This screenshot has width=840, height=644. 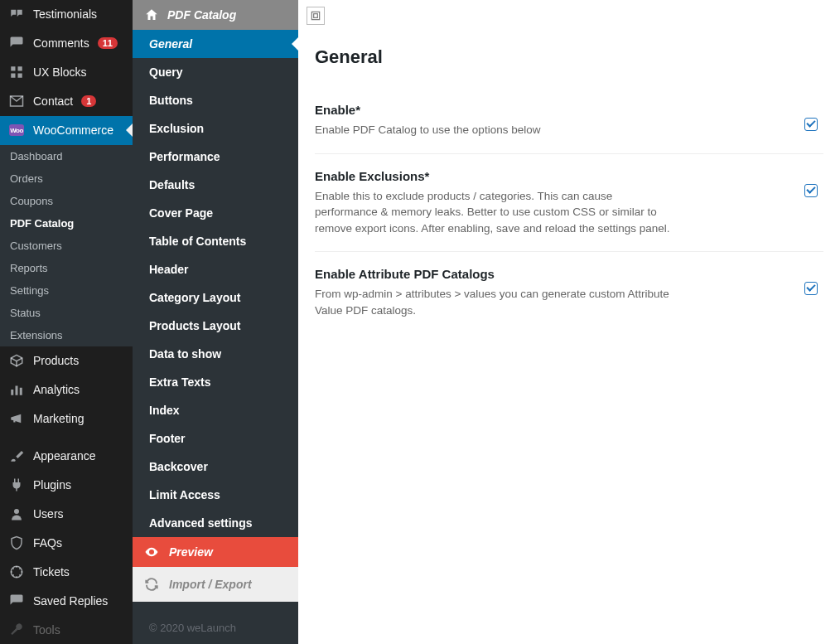 What do you see at coordinates (215, 100) in the screenshot?
I see `settings-tab-buttons: Buttons` at bounding box center [215, 100].